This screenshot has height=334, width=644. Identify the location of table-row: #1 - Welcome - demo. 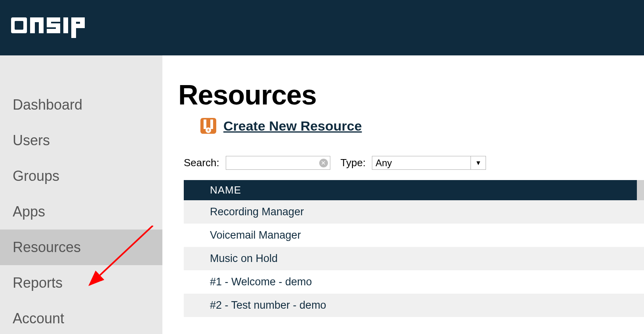
(414, 282).